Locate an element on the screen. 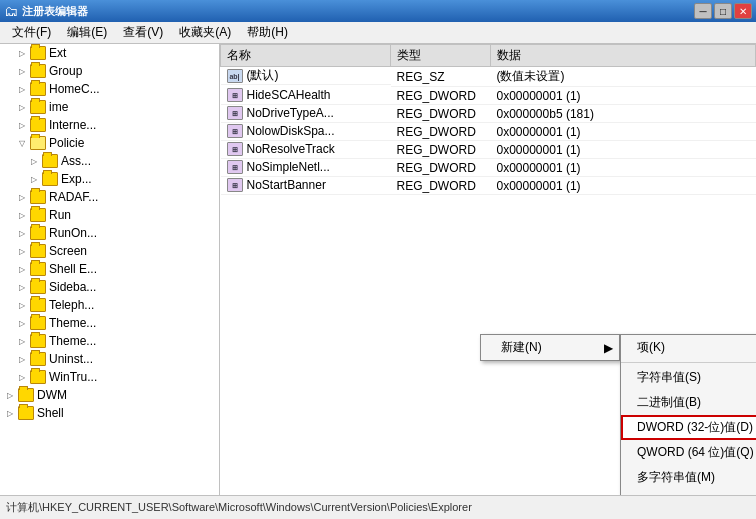  expand-icon-ext: ▷ is located at coordinates (22, 53).